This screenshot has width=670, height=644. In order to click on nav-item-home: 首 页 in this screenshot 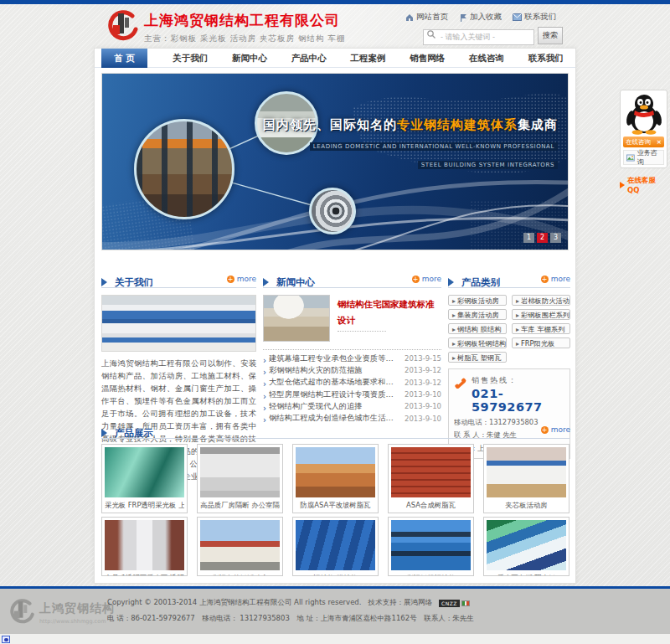, I will do `click(124, 59)`.